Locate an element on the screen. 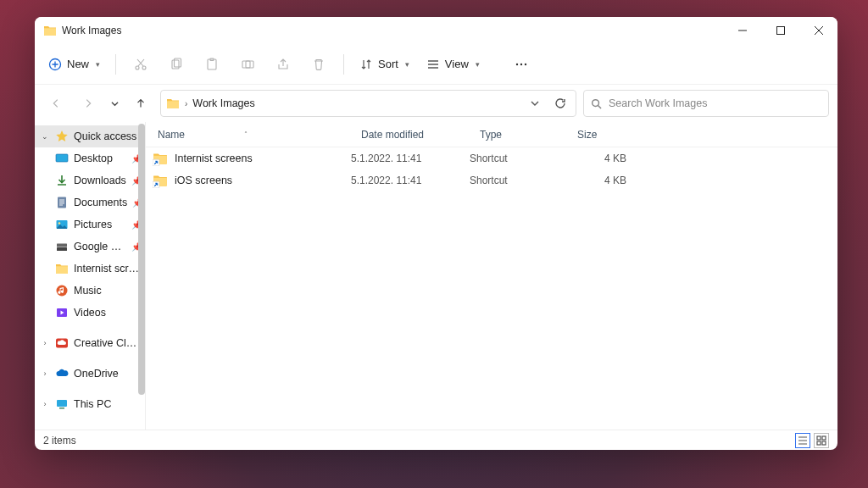  music-icon is located at coordinates (62, 291).